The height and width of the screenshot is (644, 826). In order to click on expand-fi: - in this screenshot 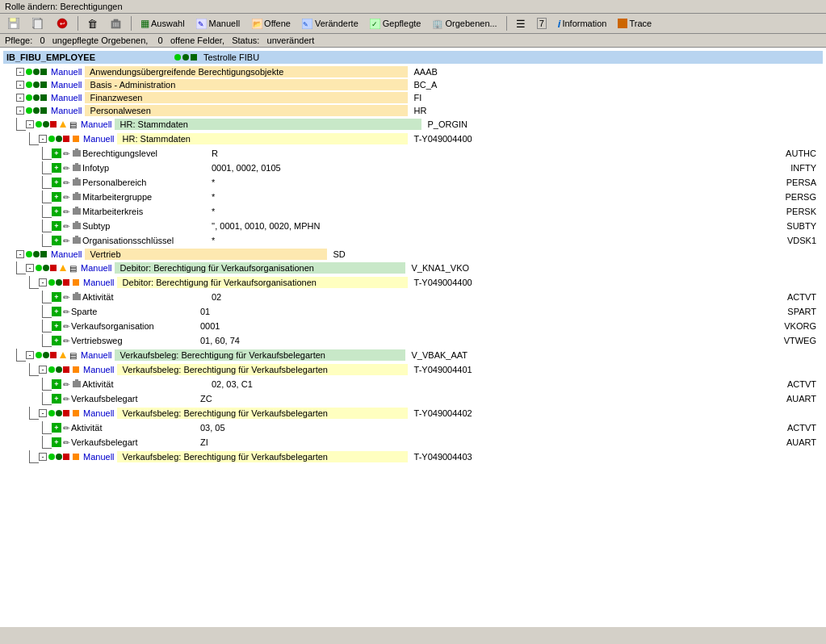, I will do `click(20, 98)`.